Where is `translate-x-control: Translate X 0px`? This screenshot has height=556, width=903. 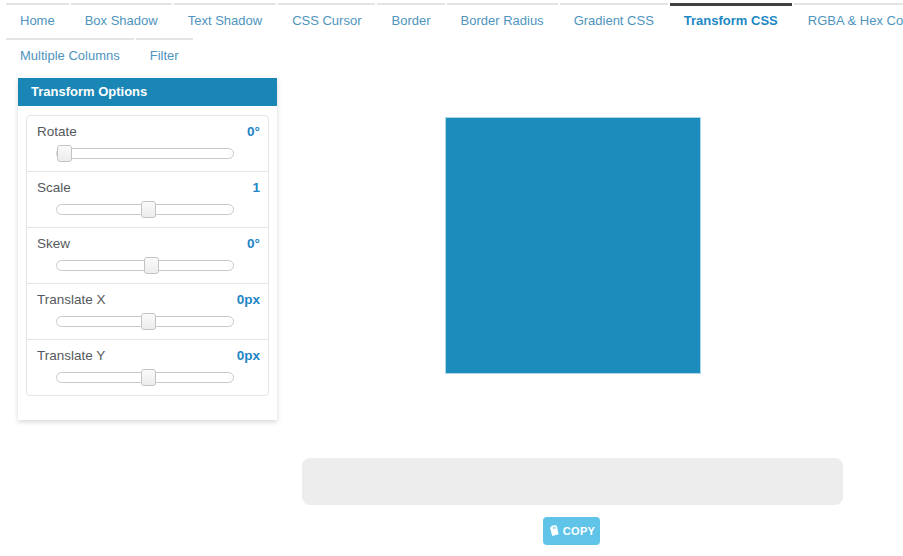
translate-x-control: Translate X 0px is located at coordinates (148, 312).